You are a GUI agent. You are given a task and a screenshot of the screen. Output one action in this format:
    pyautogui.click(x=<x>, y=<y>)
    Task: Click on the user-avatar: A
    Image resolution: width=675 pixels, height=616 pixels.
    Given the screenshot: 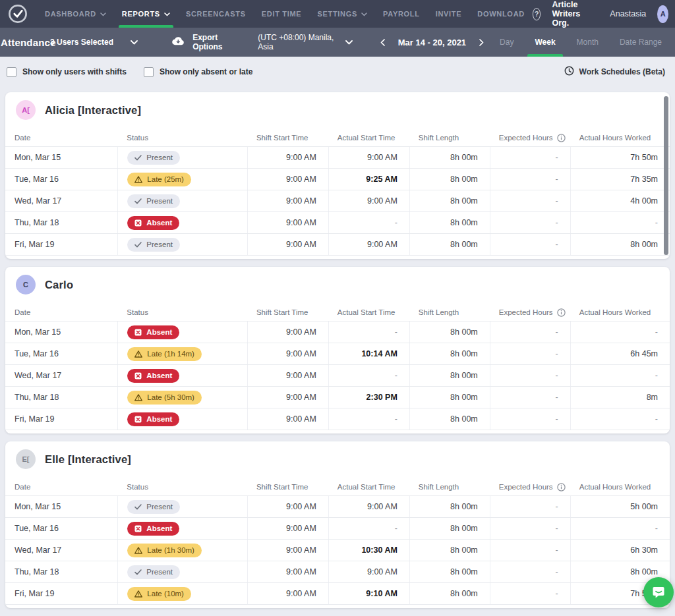 What is the action you would take?
    pyautogui.click(x=663, y=14)
    